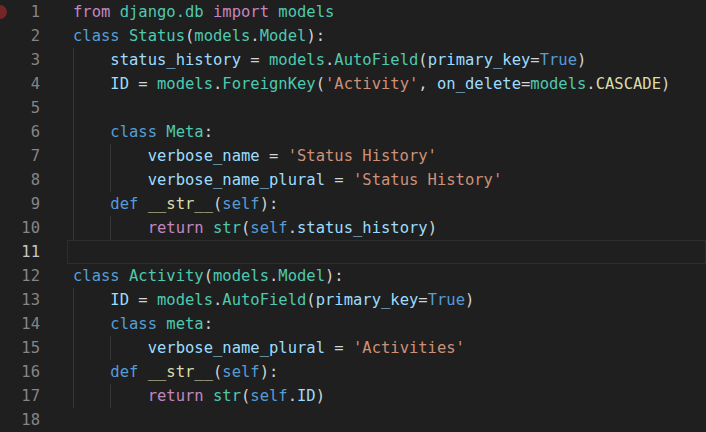  Describe the element at coordinates (255, 228) in the screenshot. I see `code-text: return str(self.status_history)` at that location.